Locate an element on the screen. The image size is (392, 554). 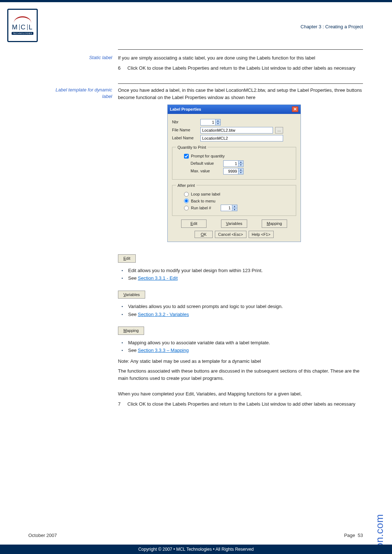
dialog-title: Label Properties is located at coordinates (185, 110).